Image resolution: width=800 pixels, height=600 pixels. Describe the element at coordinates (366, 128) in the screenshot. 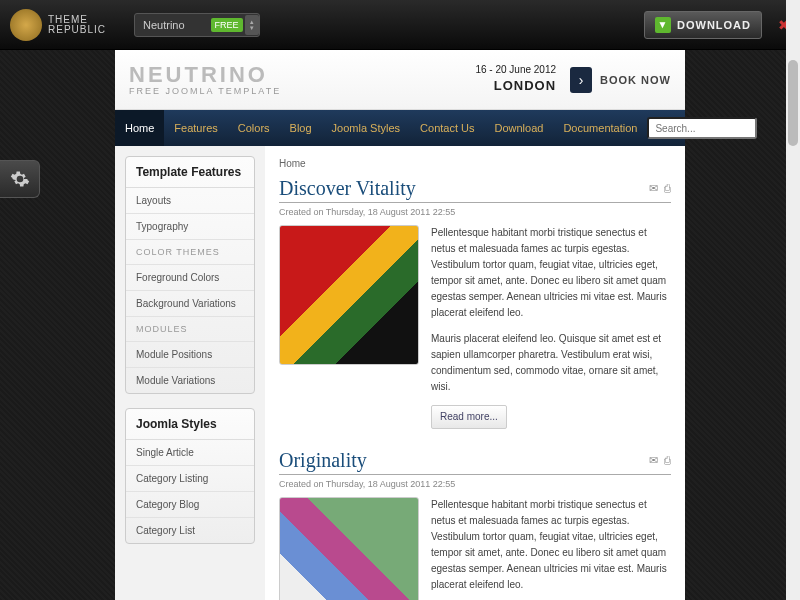

I see `nav-joomla-styles: Joomla Styles` at that location.